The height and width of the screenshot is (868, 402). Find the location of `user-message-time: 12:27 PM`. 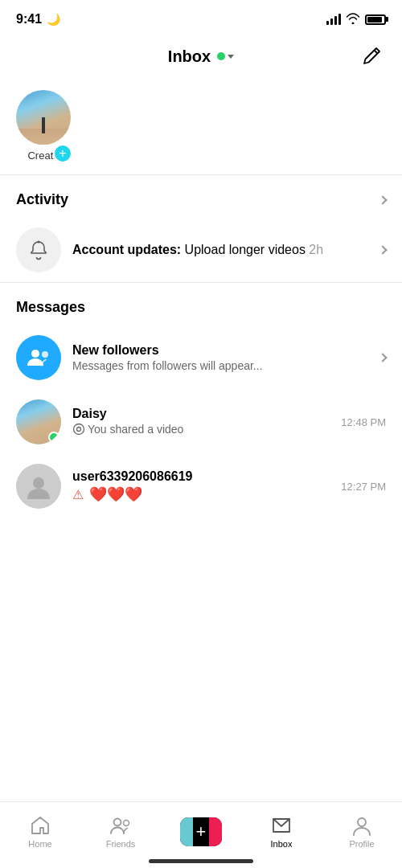

user-message-time: 12:27 PM is located at coordinates (363, 487).